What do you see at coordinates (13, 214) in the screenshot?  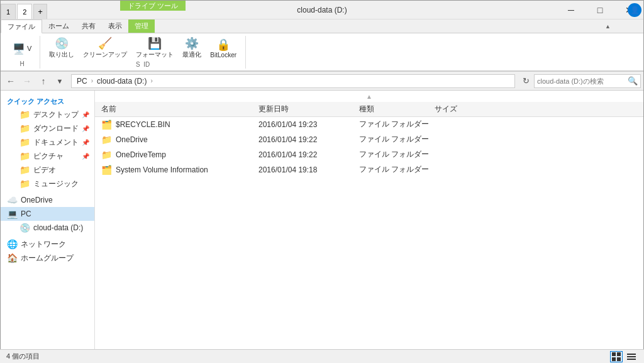 I see `pc-icon: 💻` at bounding box center [13, 214].